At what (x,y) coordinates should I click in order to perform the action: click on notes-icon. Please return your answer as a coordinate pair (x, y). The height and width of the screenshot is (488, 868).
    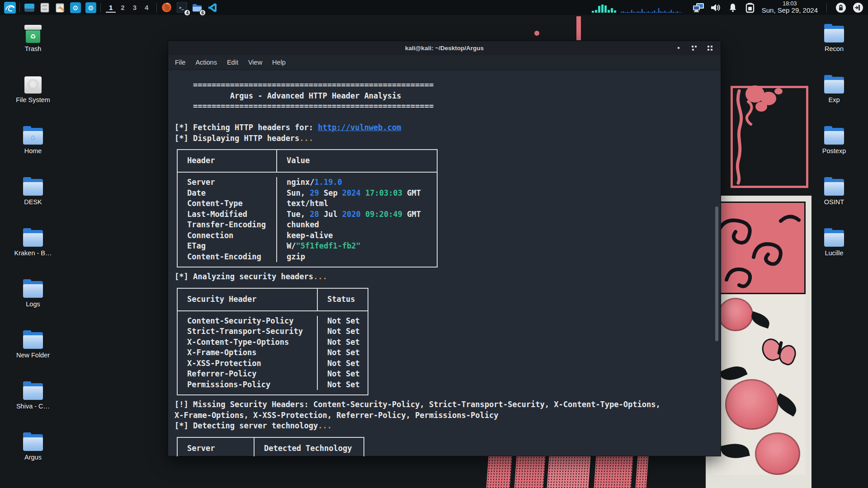
    Looking at the image, I should click on (60, 8).